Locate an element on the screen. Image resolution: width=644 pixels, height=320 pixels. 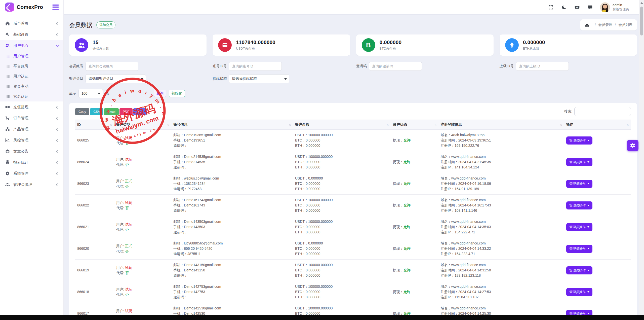
cell-register-info: 域名：www.qdd-finance.com注册时间：2024-04-04 16… is located at coordinates (502, 184).